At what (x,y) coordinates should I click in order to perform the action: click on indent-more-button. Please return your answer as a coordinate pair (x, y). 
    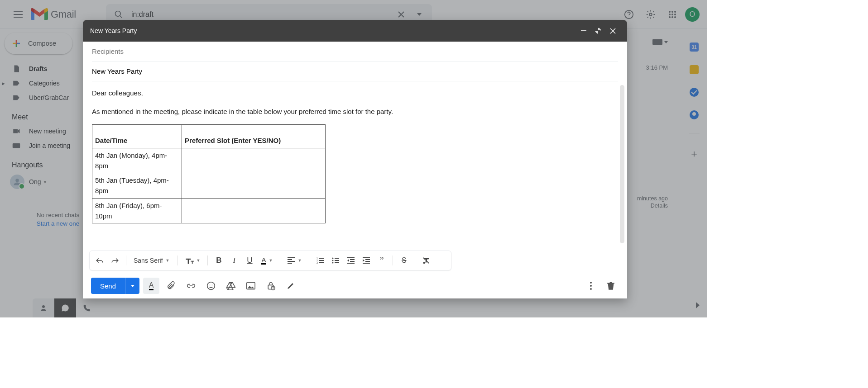
    Looking at the image, I should click on (366, 260).